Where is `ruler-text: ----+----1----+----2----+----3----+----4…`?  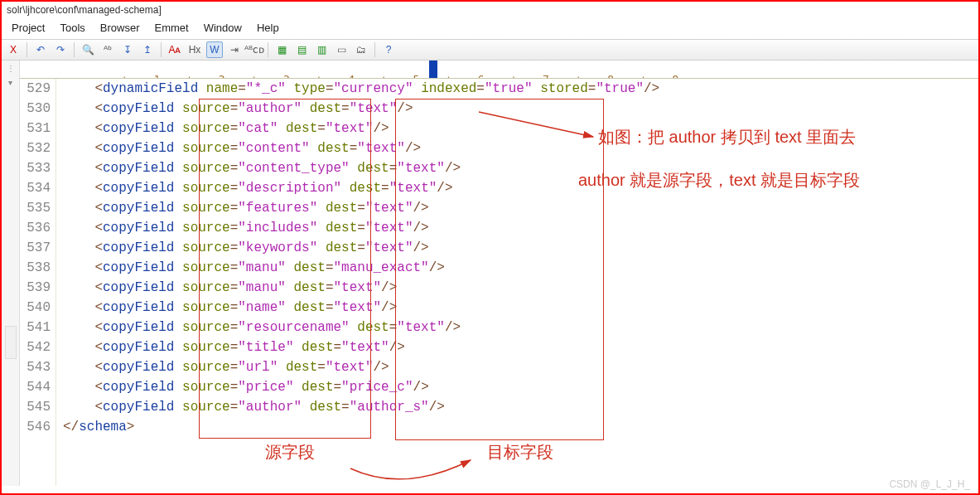 ruler-text: ----+----1----+----2----+----3----+----4… is located at coordinates (387, 76).